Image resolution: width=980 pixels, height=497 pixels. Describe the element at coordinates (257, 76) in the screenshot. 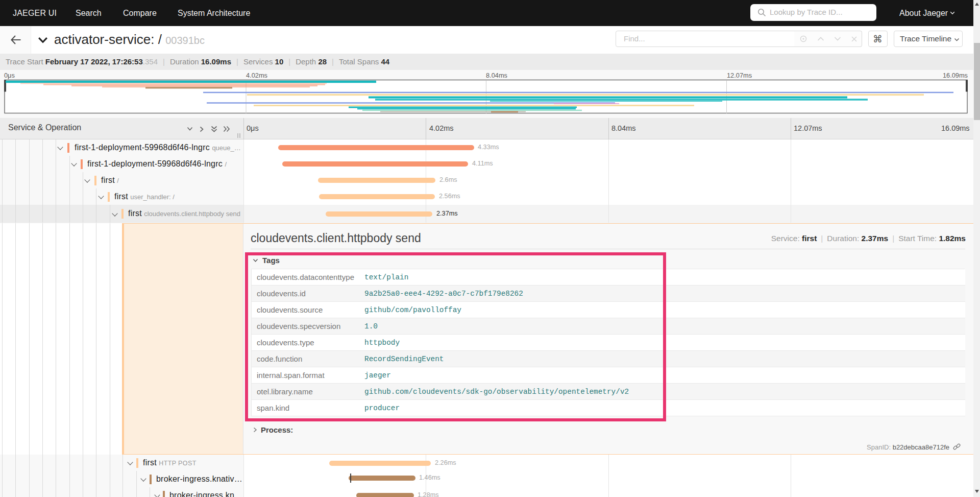

I see `svg-text: 4.02ms` at that location.